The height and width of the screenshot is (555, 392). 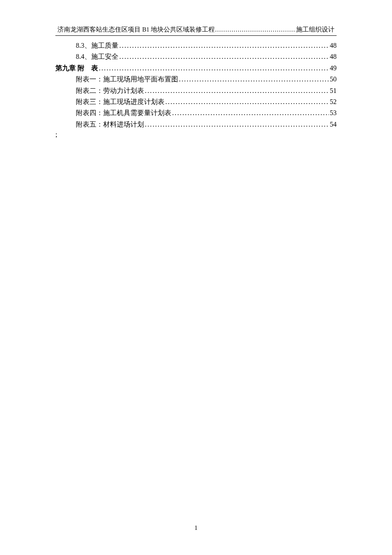 What do you see at coordinates (97, 57) in the screenshot?
I see `toc-entry-label: 8.4、施工安全` at bounding box center [97, 57].